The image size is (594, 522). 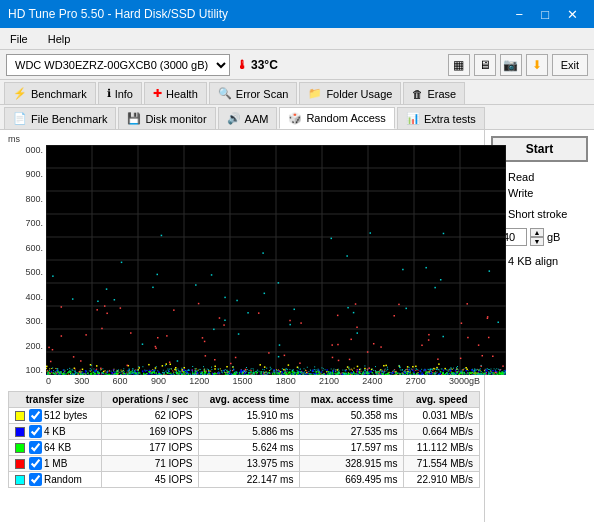 I want to click on help-menu: Help, so click(x=60, y=39).